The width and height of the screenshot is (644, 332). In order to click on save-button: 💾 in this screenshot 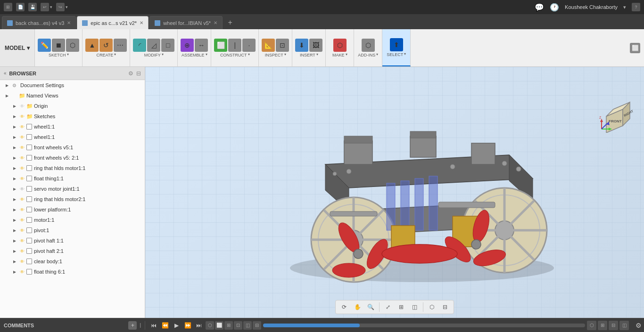, I will do `click(33, 7)`.